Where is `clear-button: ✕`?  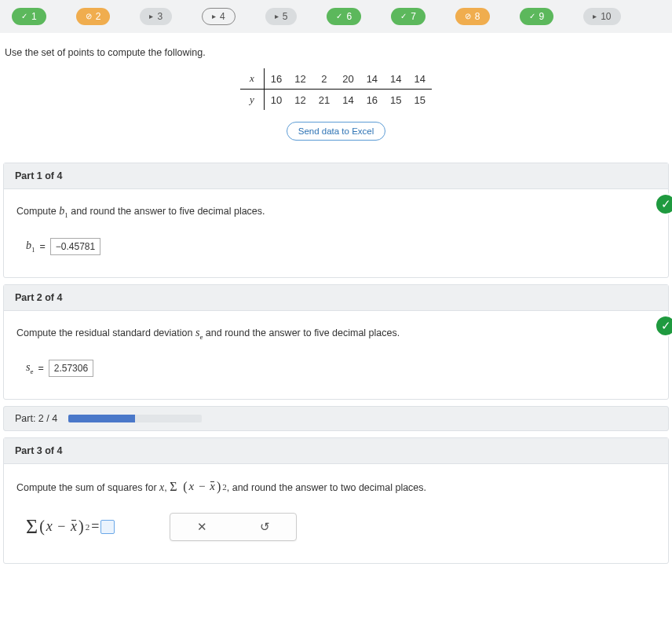 clear-button: ✕ is located at coordinates (202, 527).